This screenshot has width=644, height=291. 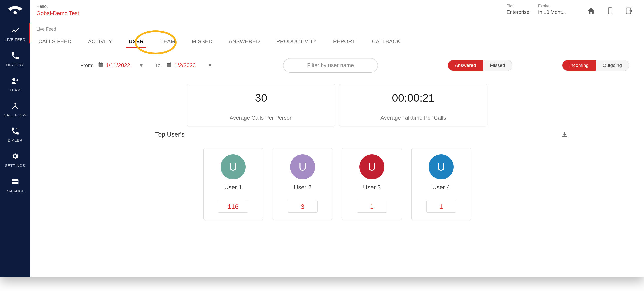 What do you see at coordinates (15, 108) in the screenshot?
I see `sidebar-item-call-flow: CALL FLOW` at bounding box center [15, 108].